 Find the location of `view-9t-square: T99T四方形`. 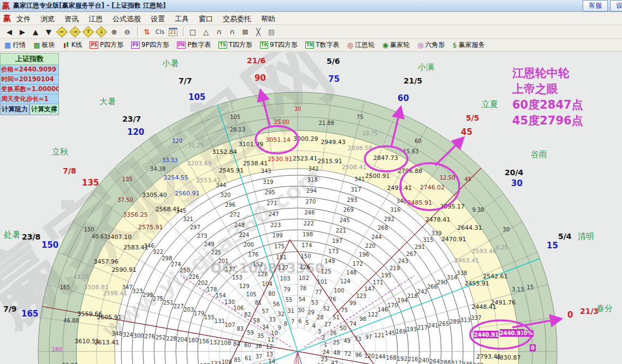

view-9t-square: T99T四方形 is located at coordinates (279, 45).